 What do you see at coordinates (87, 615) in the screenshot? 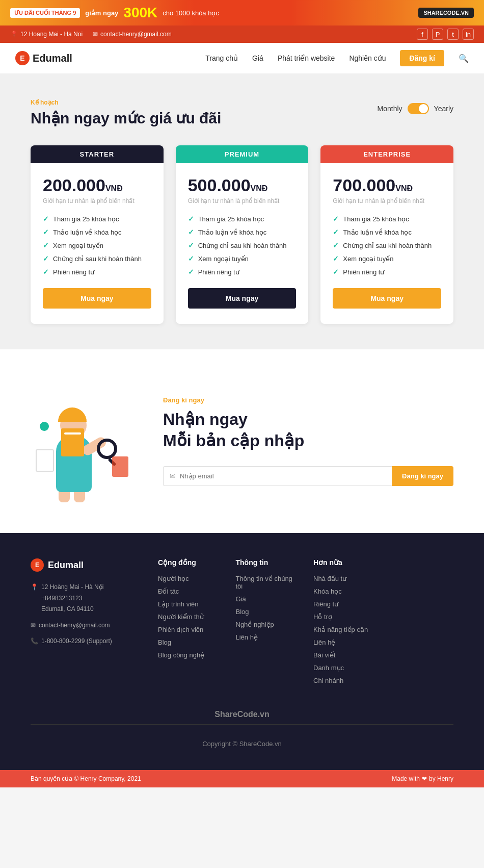
I see `footer-contact: 📍 12 Hoàng Mai - Hà Nội +84983213123 Edu…` at bounding box center [87, 615].